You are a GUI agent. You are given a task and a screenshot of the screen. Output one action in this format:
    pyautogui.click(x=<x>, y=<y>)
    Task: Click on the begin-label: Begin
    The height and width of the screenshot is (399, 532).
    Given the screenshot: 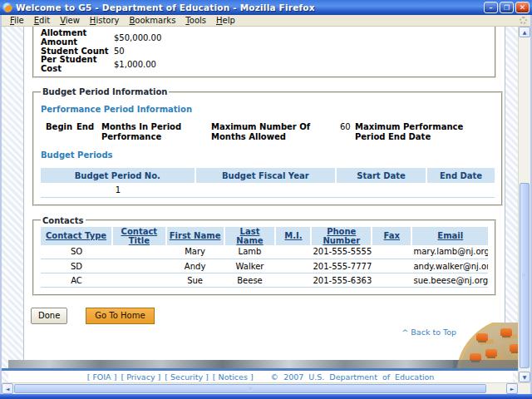 What is the action you would take?
    pyautogui.click(x=62, y=132)
    